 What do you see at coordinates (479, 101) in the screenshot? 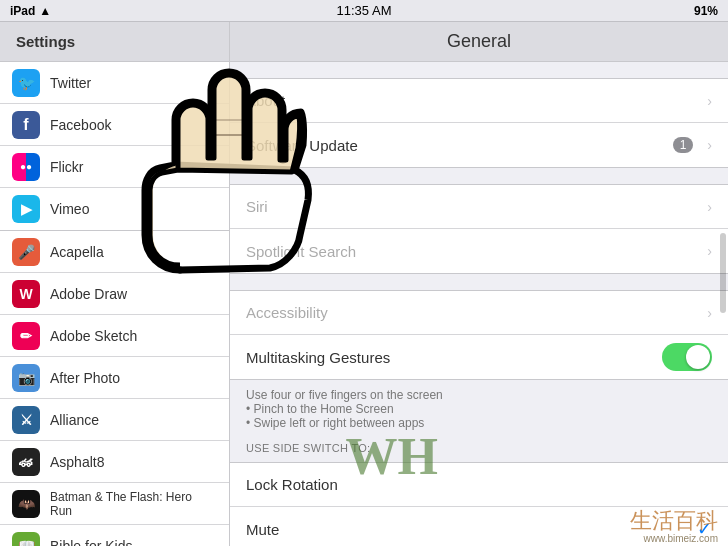
I see `settings-row-about: About ›` at bounding box center [479, 101].